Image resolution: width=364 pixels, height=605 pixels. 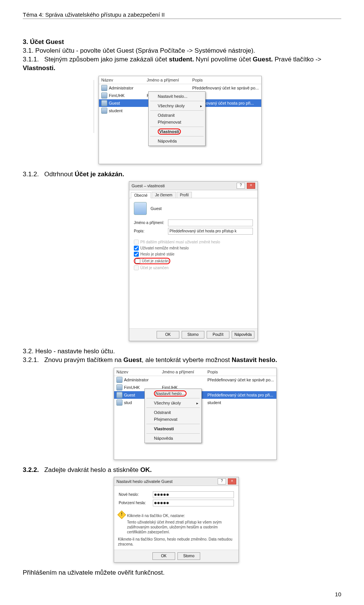 I want to click on warning-text: Tento uživatelský účet ihned ztratí přís…, so click(x=181, y=527).